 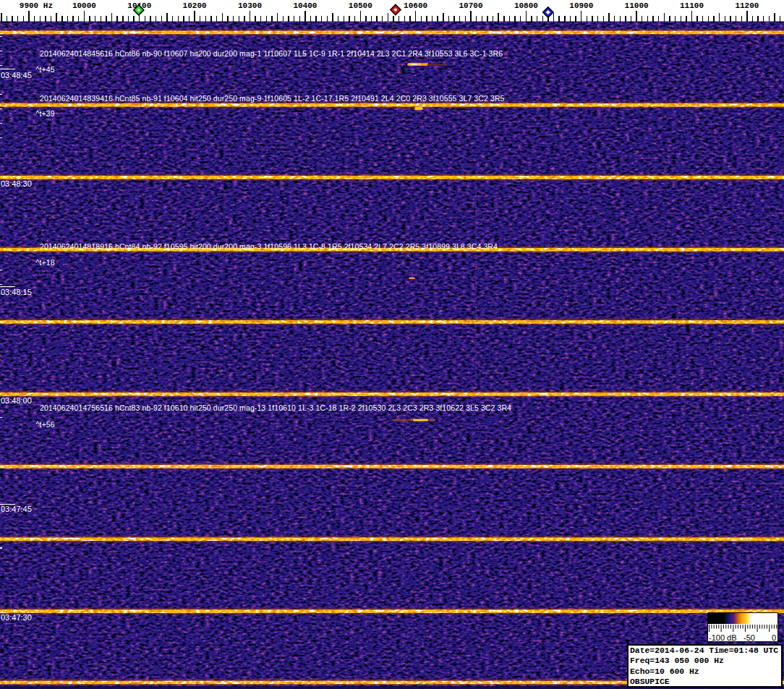 What do you see at coordinates (415, 6) in the screenshot?
I see `svg-text: 10600` at bounding box center [415, 6].